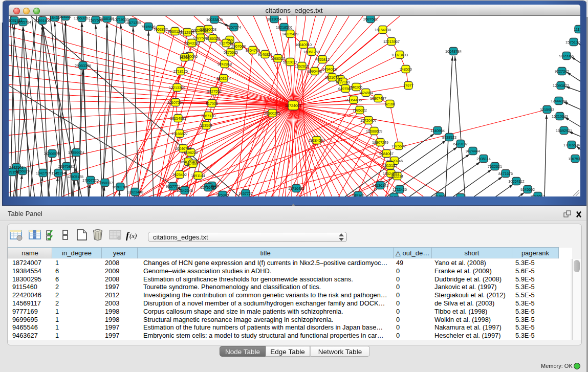 The height and width of the screenshot is (372, 588). What do you see at coordinates (42, 20) in the screenshot?
I see `svg-text: 20691406` at bounding box center [42, 20].